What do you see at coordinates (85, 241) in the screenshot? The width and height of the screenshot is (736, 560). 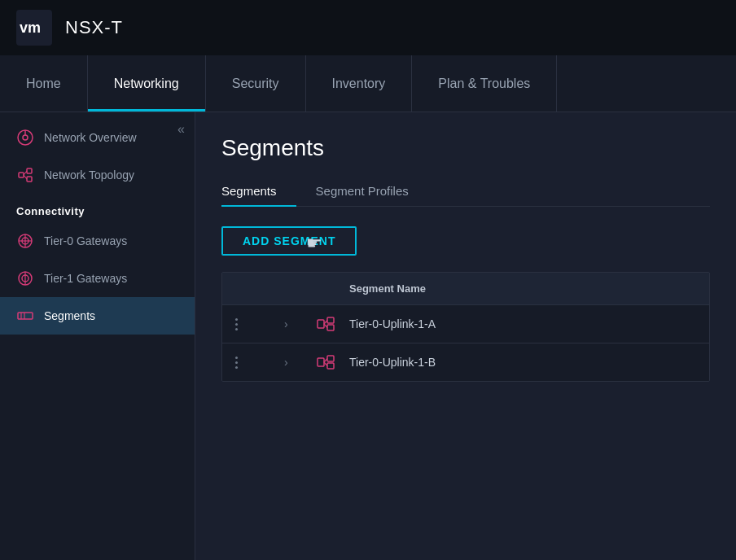 I see `sidebar-item-tier0-gateways-label: Tier-0 Gateways` at bounding box center [85, 241].